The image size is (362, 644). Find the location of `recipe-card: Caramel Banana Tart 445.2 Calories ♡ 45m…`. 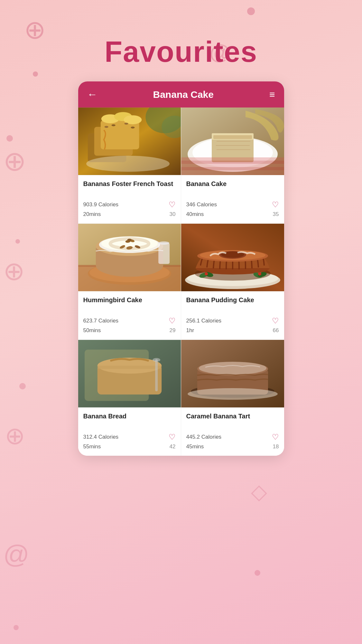

recipe-card: Caramel Banana Tart 445.2 Calories ♡ 45m… is located at coordinates (233, 398).